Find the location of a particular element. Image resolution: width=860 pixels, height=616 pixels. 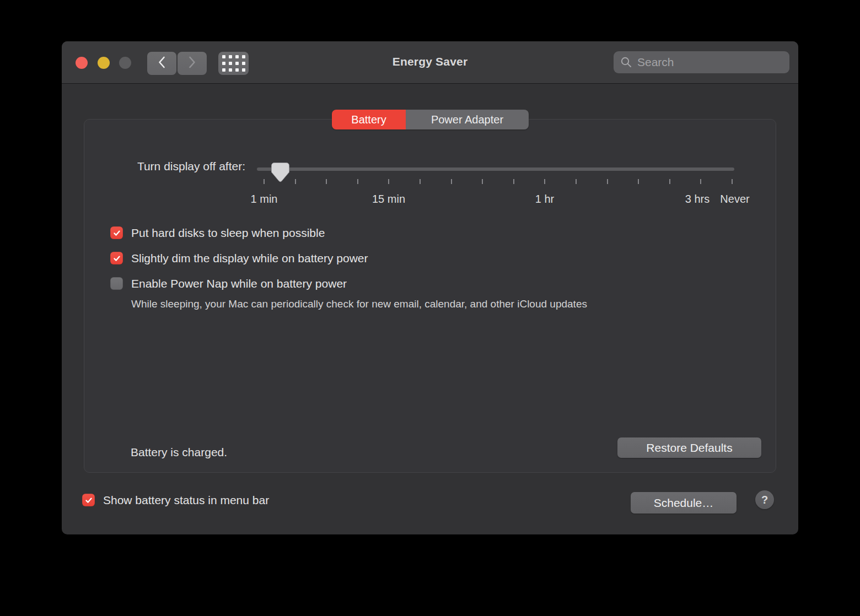

display-off-label: Turn display off after: is located at coordinates (165, 166).